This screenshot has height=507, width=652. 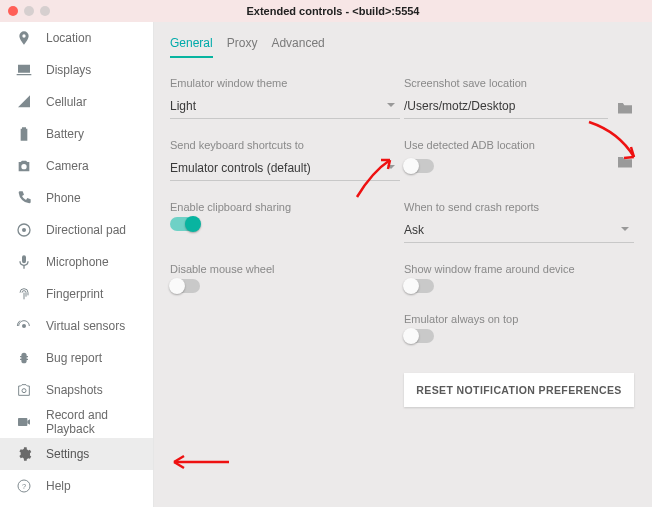 What do you see at coordinates (185, 224) in the screenshot?
I see `clipboard-toggle` at bounding box center [185, 224].